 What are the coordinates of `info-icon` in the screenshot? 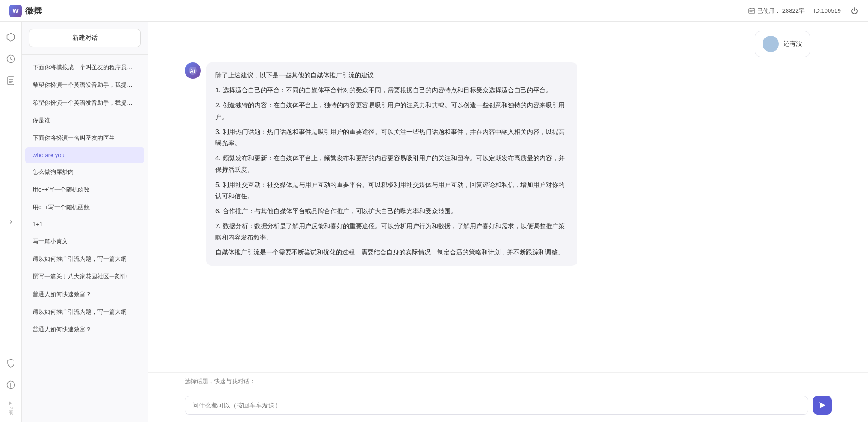 It's located at (11, 385).